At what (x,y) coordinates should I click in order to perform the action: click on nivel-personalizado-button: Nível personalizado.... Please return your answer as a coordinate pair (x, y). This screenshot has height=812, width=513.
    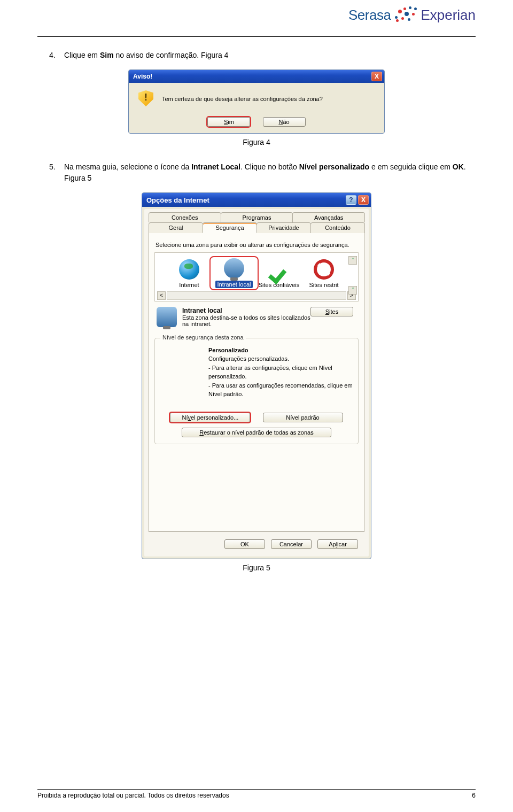
    Looking at the image, I should click on (210, 417).